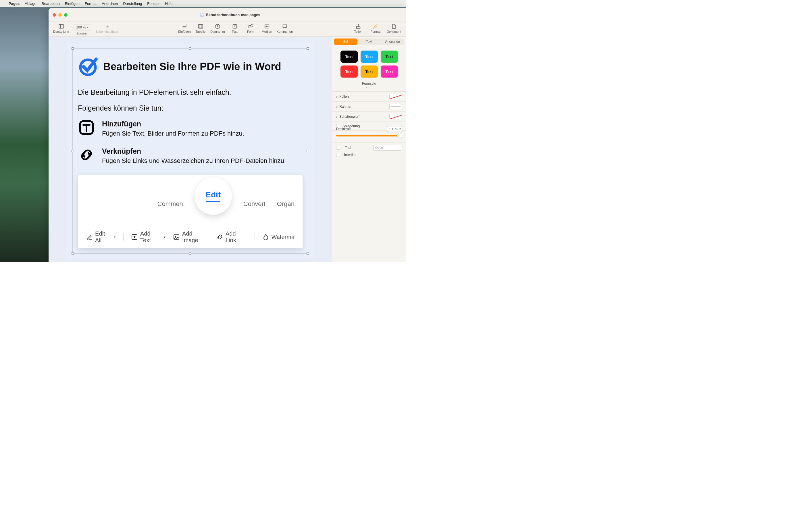 Image resolution: width=812 pixels, height=524 pixels. Describe the element at coordinates (91, 3) in the screenshot. I see `menu-format: Format` at that location.